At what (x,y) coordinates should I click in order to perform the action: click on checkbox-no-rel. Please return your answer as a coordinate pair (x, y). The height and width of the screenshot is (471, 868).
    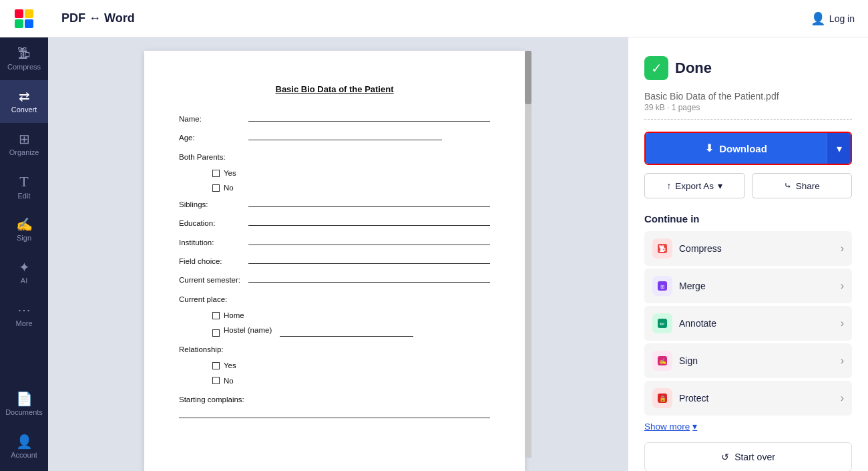
    Looking at the image, I should click on (216, 381).